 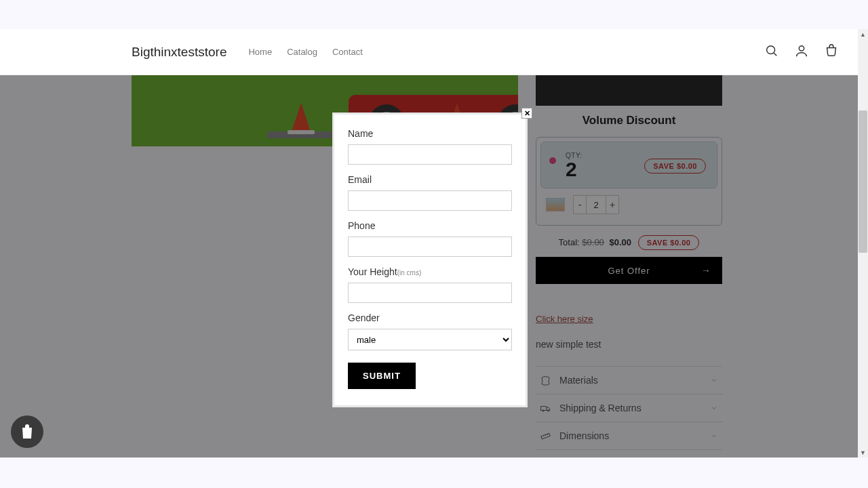 I want to click on nav-contact: Contact, so click(x=347, y=52).